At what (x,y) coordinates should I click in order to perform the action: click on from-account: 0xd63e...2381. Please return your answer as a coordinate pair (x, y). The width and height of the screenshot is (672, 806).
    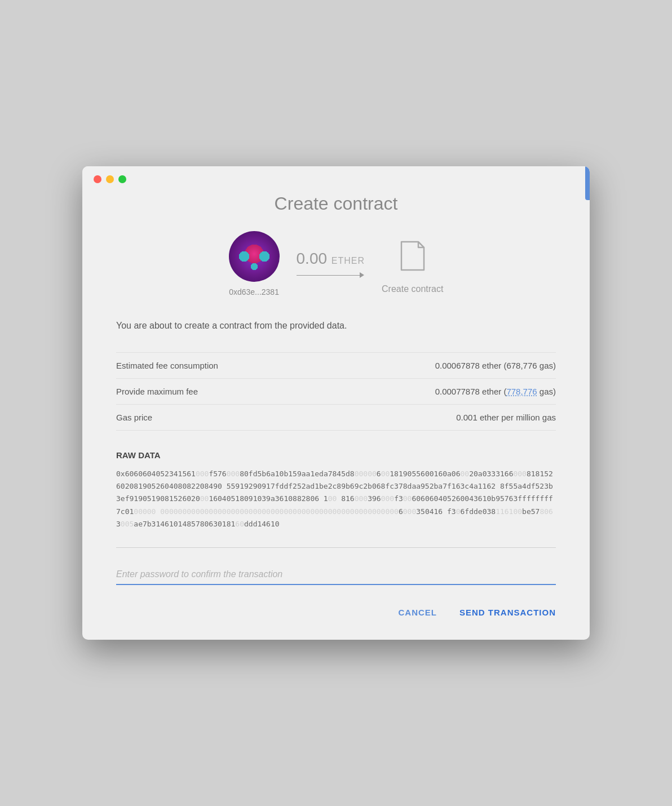
    Looking at the image, I should click on (254, 264).